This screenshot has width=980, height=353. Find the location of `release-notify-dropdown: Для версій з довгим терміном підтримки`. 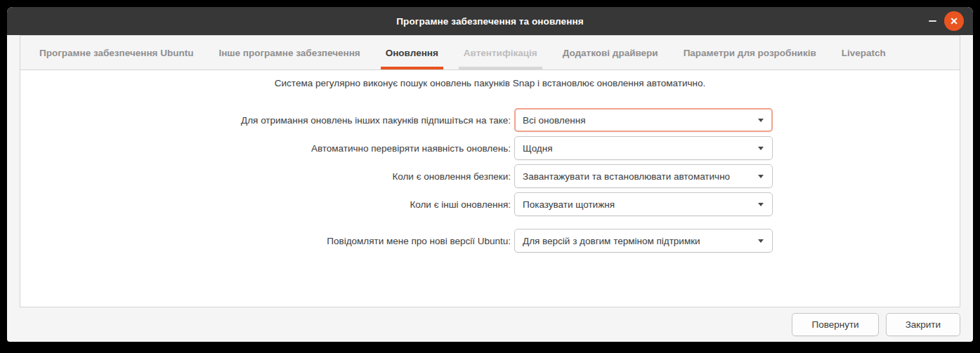

release-notify-dropdown: Для версій з довгим терміном підтримки is located at coordinates (643, 241).